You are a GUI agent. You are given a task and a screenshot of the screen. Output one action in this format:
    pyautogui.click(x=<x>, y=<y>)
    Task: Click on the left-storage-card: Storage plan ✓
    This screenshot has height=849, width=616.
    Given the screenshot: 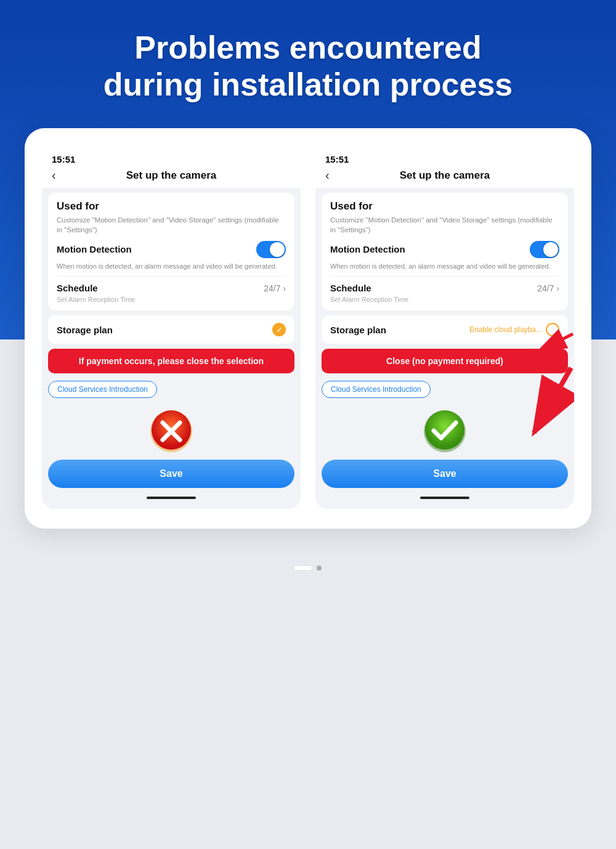 What is the action you would take?
    pyautogui.click(x=171, y=330)
    